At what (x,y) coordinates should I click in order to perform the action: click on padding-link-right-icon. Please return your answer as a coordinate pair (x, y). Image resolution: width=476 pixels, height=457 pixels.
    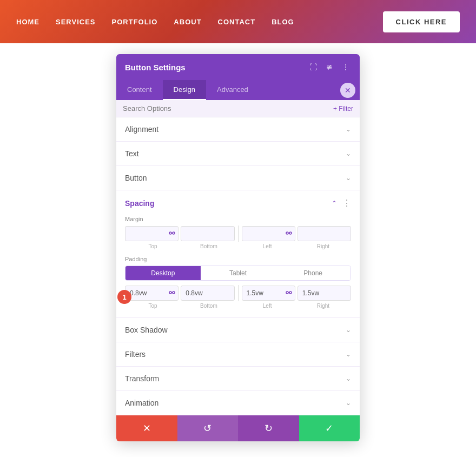
    Looking at the image, I should click on (289, 293).